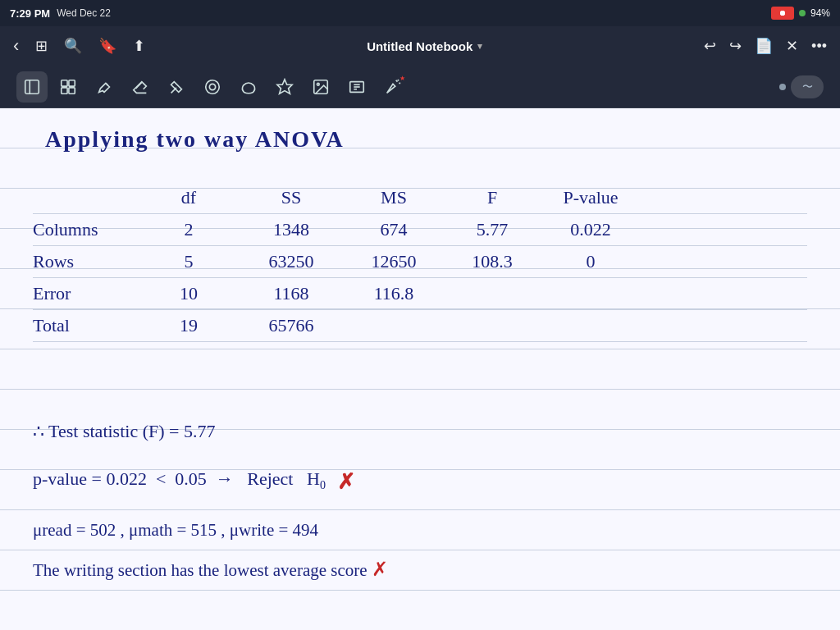  I want to click on row-rows-label: Rows, so click(86, 262).